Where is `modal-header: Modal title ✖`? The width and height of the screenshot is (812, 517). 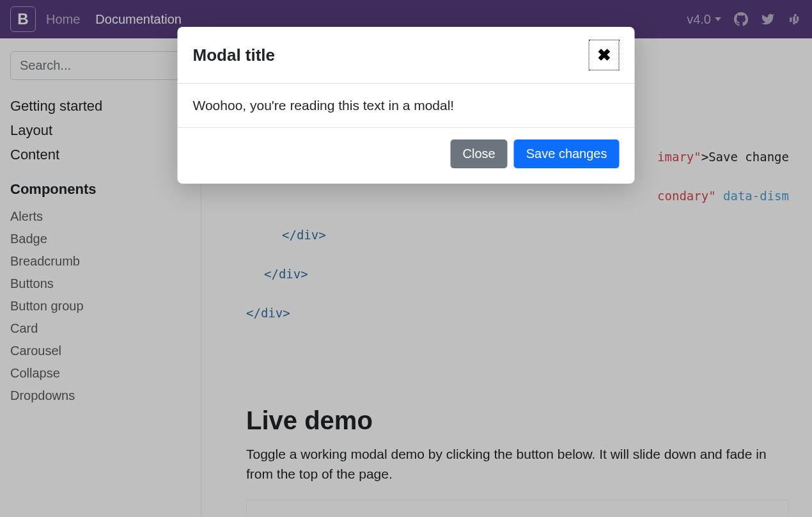
modal-header: Modal title ✖ is located at coordinates (407, 55).